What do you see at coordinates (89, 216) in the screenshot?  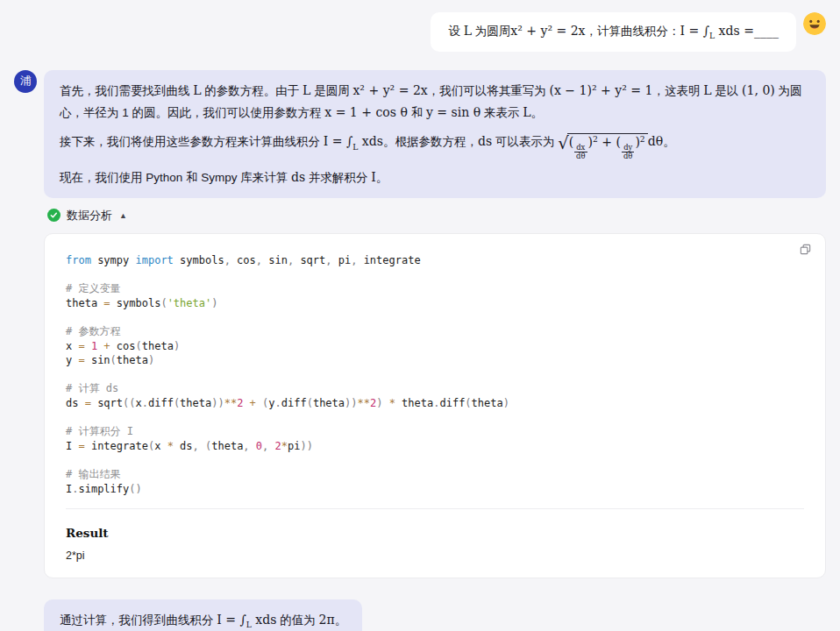 I see `tool-section-label: 数据分析` at bounding box center [89, 216].